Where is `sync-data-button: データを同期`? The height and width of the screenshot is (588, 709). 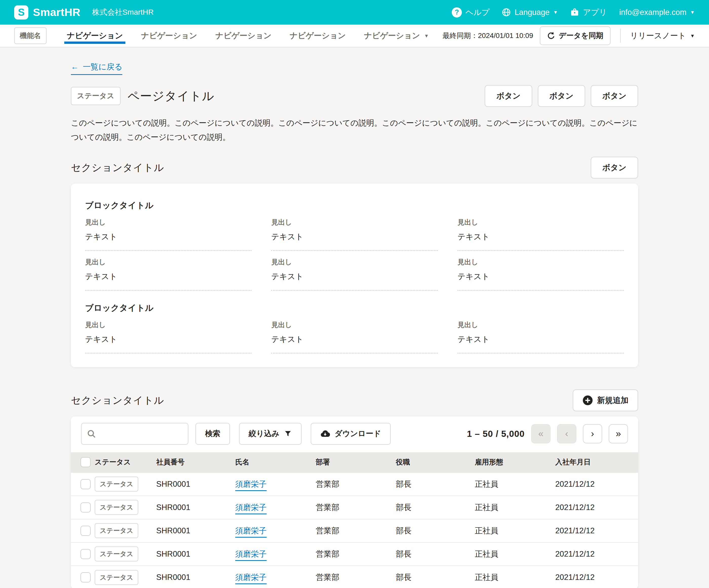 sync-data-button: データを同期 is located at coordinates (575, 36).